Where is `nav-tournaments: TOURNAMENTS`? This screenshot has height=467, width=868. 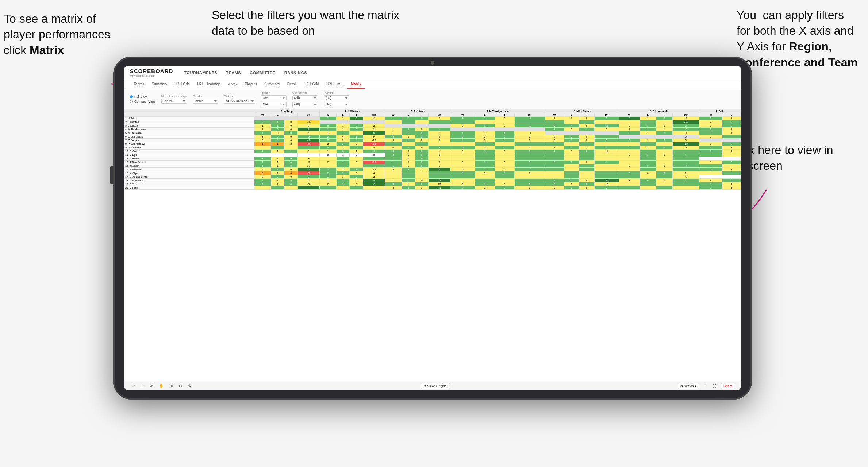 nav-tournaments: TOURNAMENTS is located at coordinates (201, 73).